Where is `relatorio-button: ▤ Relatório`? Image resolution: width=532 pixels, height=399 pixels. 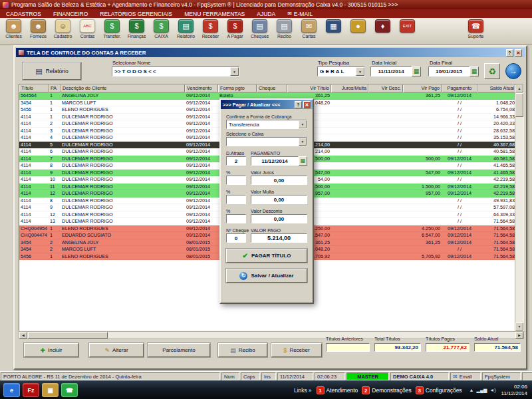 relatorio-button: ▤ Relatório is located at coordinates (52, 71).